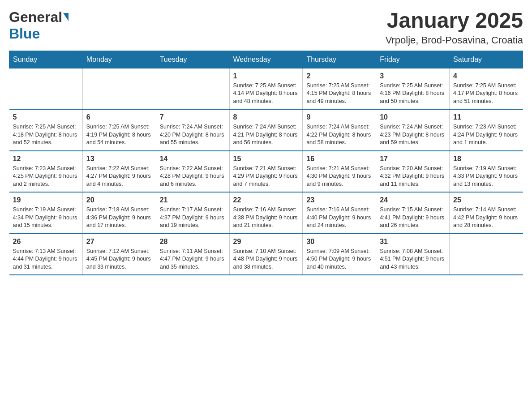 The image size is (532, 411). Describe the element at coordinates (119, 260) in the screenshot. I see `day-info: Sunrise: 7:12 AM Sunset: 4:45 PM Dayligh…` at that location.